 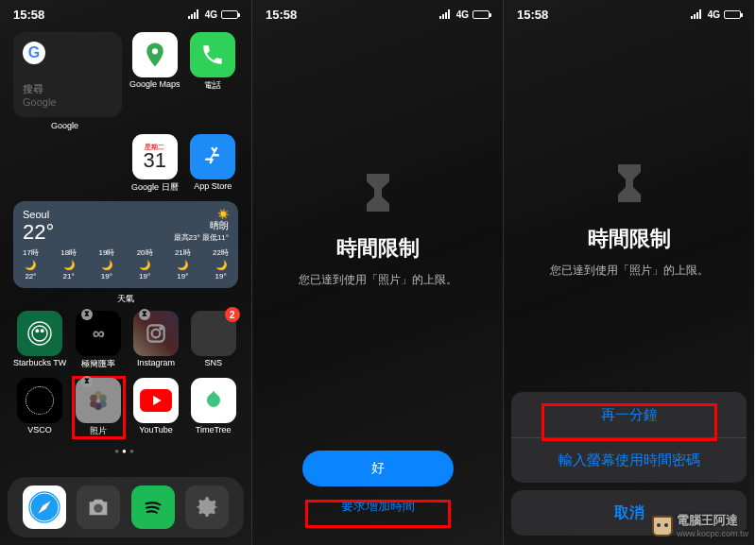 I want to click on sns-folder-icon: 2, so click(x=214, y=333).